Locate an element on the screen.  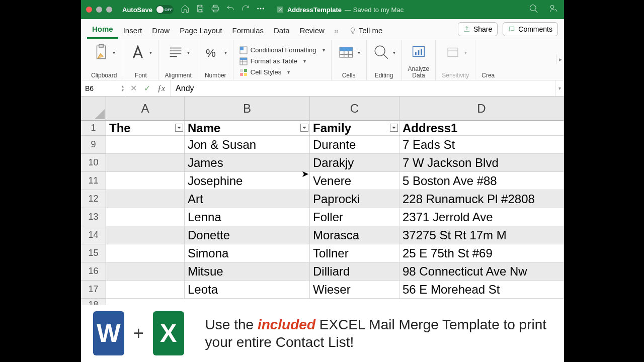
row-header: 9 is located at coordinates (94, 145).